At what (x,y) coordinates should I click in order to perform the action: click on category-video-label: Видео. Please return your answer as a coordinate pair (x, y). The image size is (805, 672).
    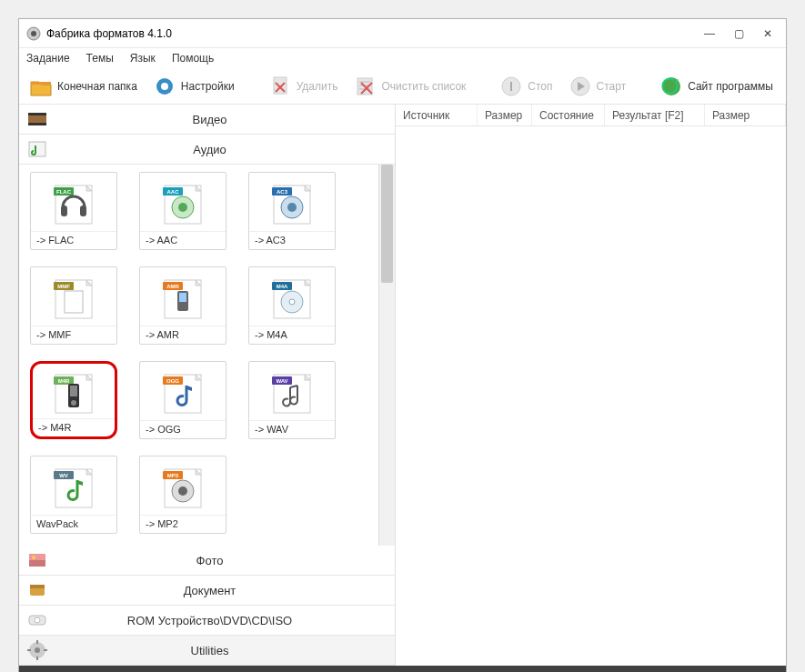
    Looking at the image, I should click on (226, 120).